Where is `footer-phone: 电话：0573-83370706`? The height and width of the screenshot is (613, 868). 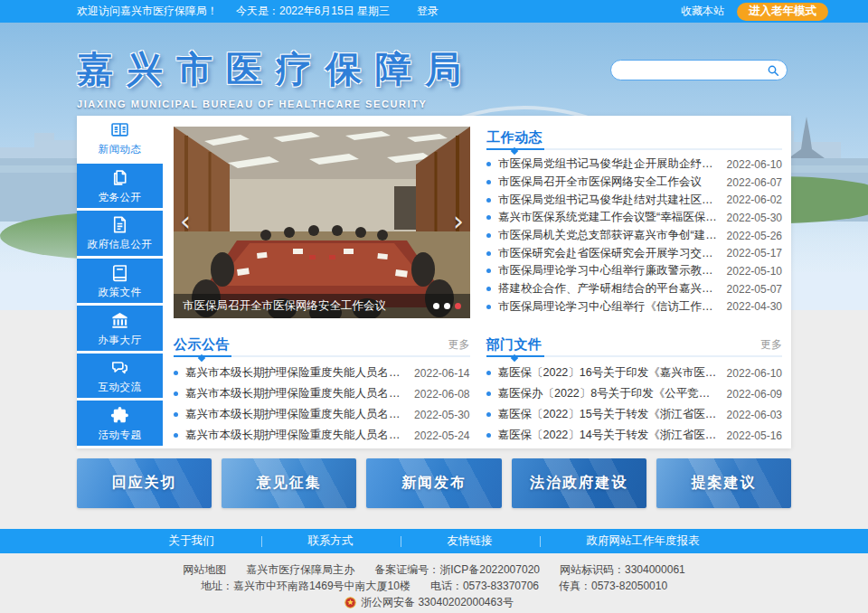 footer-phone: 电话：0573-83370706 is located at coordinates (485, 586).